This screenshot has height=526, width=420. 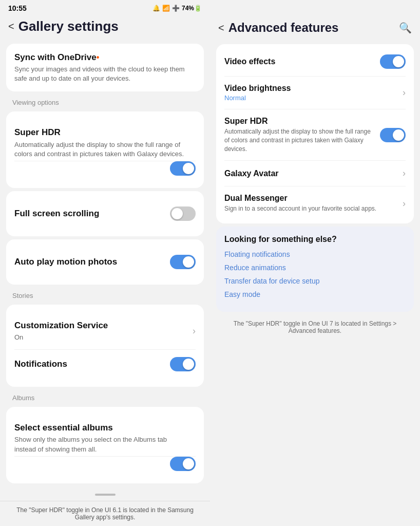 What do you see at coordinates (105, 397) in the screenshot?
I see `section-albums-label: Albums` at bounding box center [105, 397].